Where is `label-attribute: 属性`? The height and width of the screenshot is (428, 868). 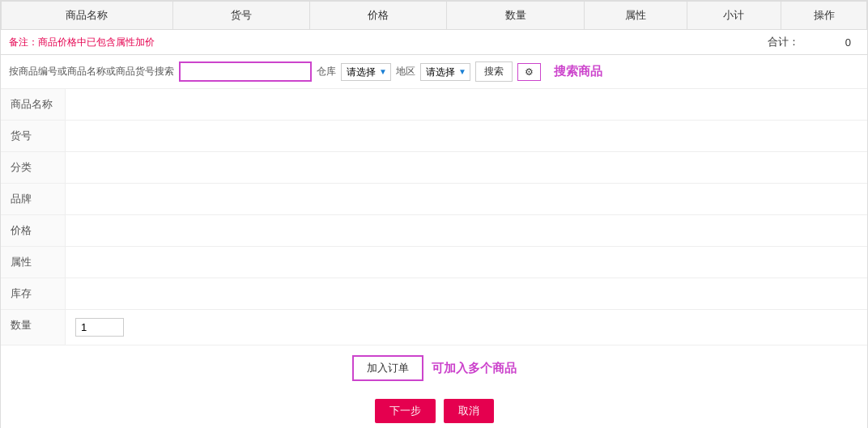
label-attribute: 属性 is located at coordinates (33, 262).